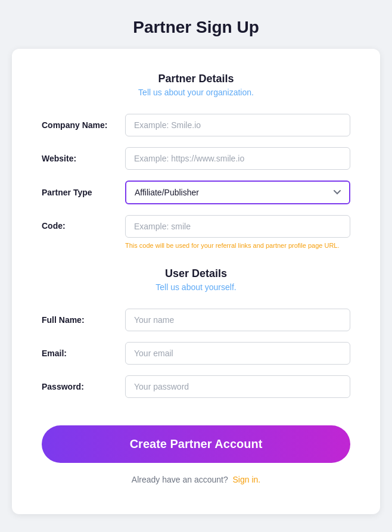 The width and height of the screenshot is (392, 532). What do you see at coordinates (196, 274) in the screenshot?
I see `user-details-title: User Details` at bounding box center [196, 274].